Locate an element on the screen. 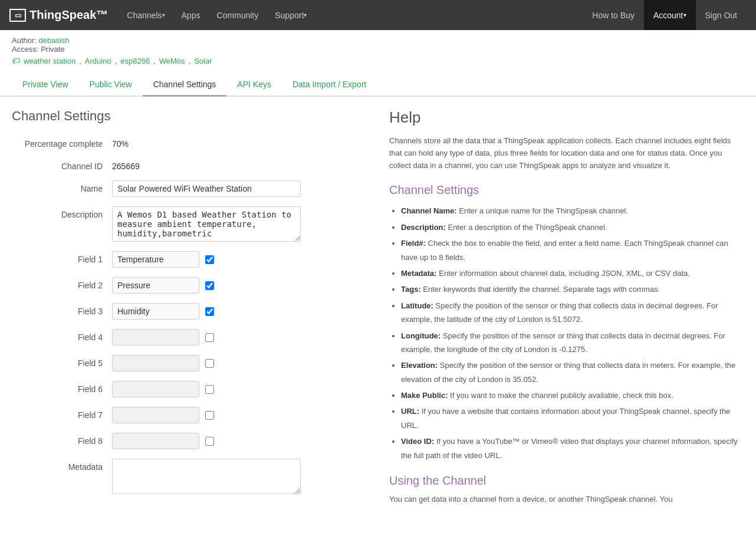 The height and width of the screenshot is (543, 756). tag-solar: Solar is located at coordinates (203, 61).